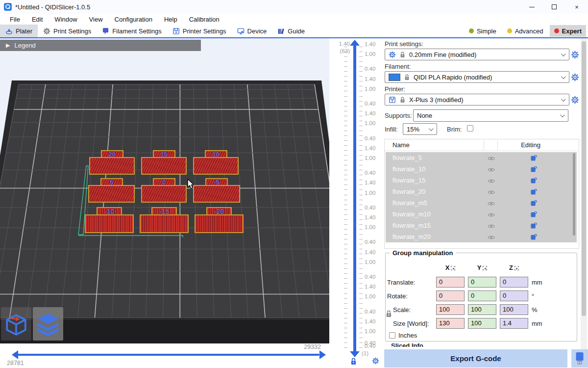 This screenshot has height=368, width=588. Describe the element at coordinates (112, 182) in the screenshot. I see `flowrate-patch-tab: 5` at that location.